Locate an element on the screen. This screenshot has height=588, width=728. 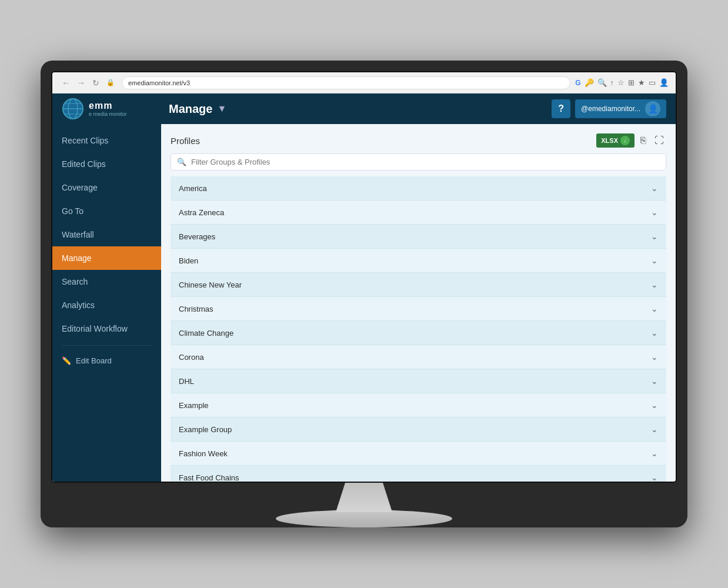
profile-name: DHL is located at coordinates (186, 381).